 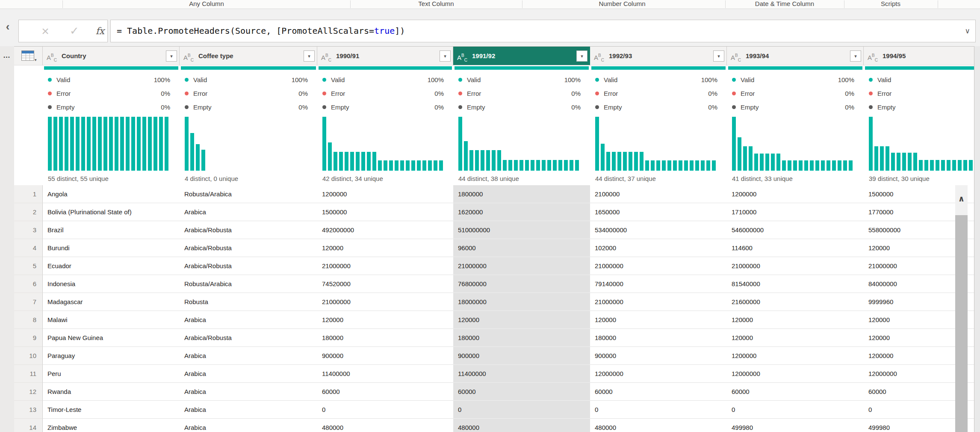 I want to click on ribbon-group-date-time-column: Date & Time Column, so click(x=785, y=4).